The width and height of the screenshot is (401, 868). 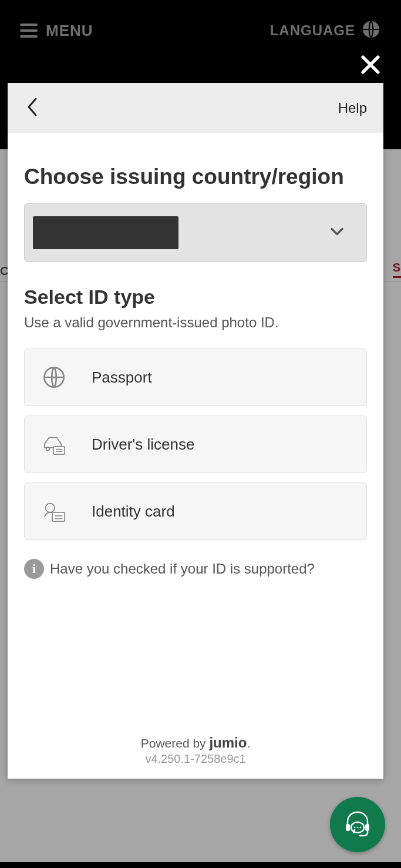 I want to click on option-identity-card: Identity card, so click(x=196, y=511).